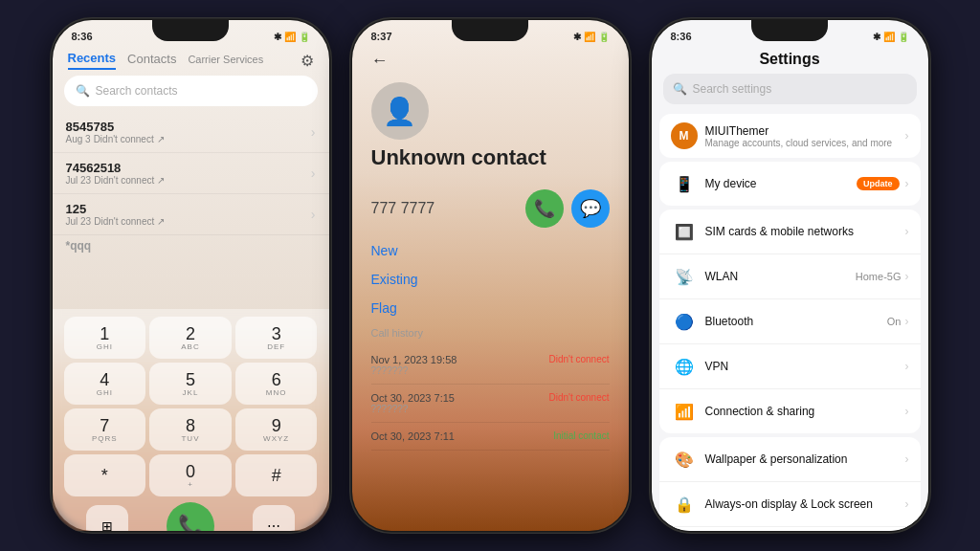 The height and width of the screenshot is (551, 980). Describe the element at coordinates (277, 384) in the screenshot. I see `dial-key-6: 6MNO` at that location.